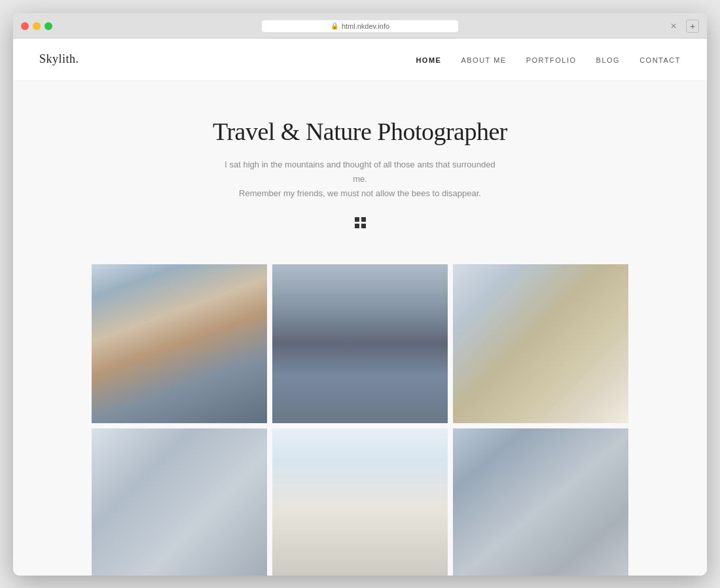 This screenshot has width=720, height=588. What do you see at coordinates (365, 26) in the screenshot?
I see `url-text: html.nkdev.info` at bounding box center [365, 26].